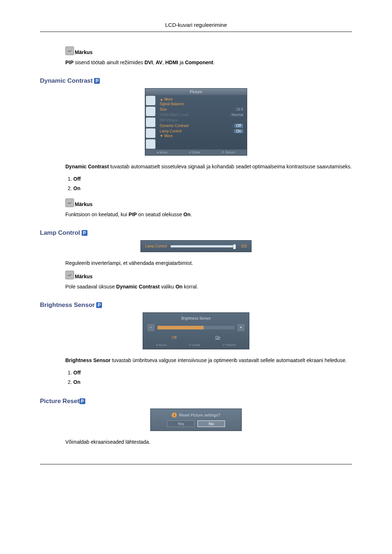  Describe the element at coordinates (211, 424) in the screenshot. I see `no-button: No` at that location.